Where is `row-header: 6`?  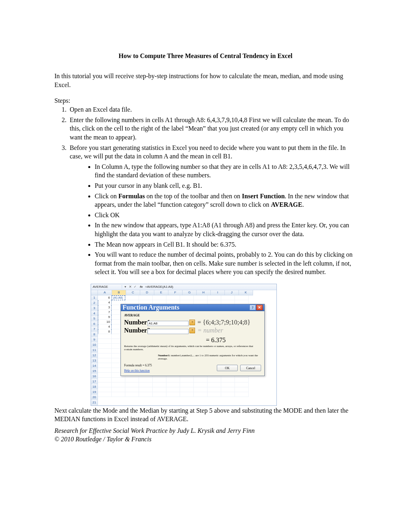
row-header: 6 is located at coordinates (94, 324).